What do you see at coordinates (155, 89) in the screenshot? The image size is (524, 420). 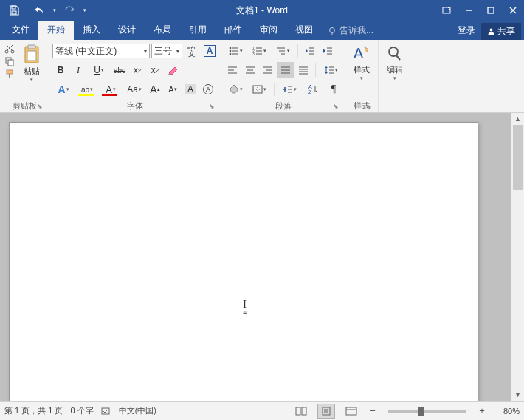 I see `grow-font-button: A▴` at bounding box center [155, 89].